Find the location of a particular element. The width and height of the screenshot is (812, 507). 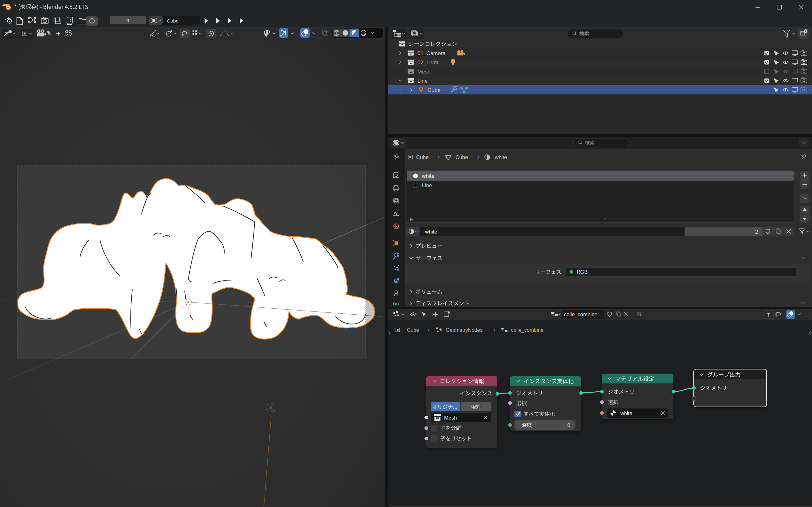

svg-text: 02_Light is located at coordinates (428, 63).